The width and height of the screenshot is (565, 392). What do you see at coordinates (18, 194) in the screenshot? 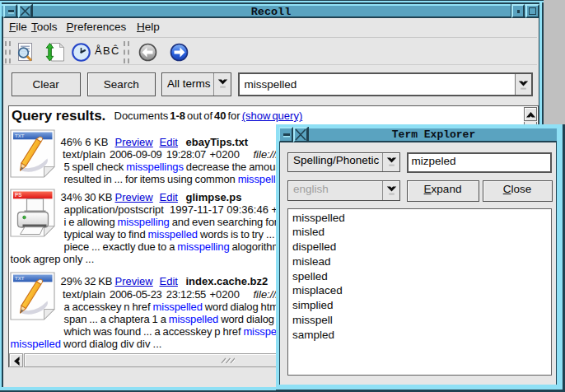
I see `svg-text: PS` at bounding box center [18, 194].